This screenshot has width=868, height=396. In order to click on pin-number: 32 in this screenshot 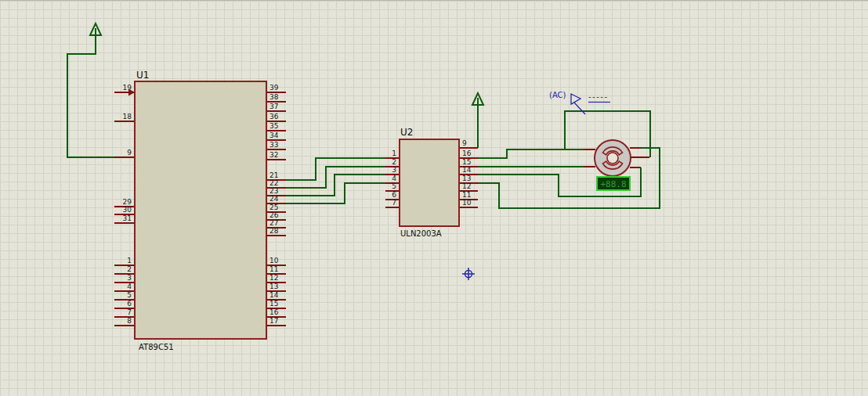, I will do `click(274, 155)`.